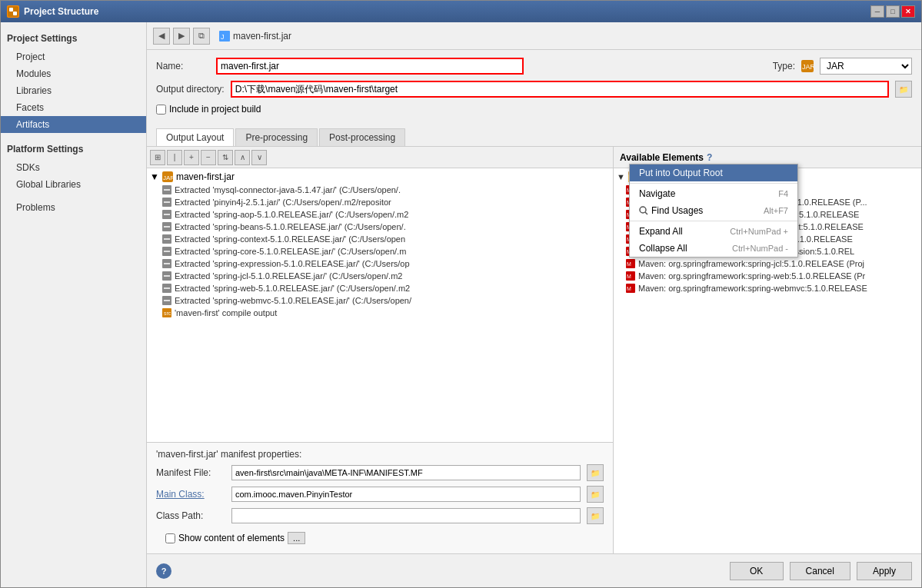 This screenshot has height=588, width=922. I want to click on add-button: +, so click(191, 158).